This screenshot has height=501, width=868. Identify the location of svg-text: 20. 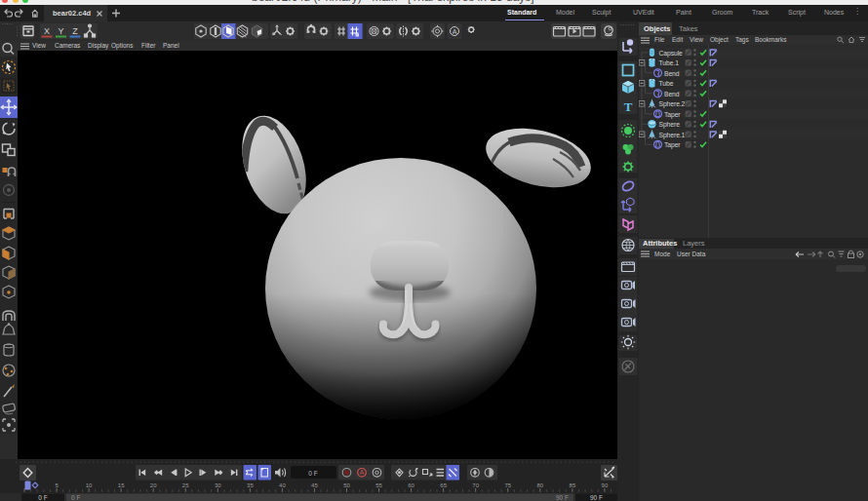
(154, 485).